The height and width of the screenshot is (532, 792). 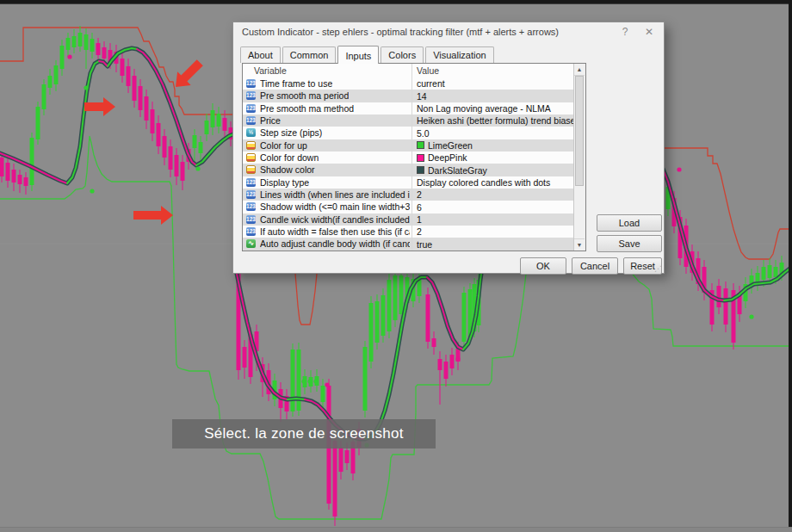 I want to click on param-row: 123Pre smooth ma methodNon Lag moving av…, so click(x=408, y=108).